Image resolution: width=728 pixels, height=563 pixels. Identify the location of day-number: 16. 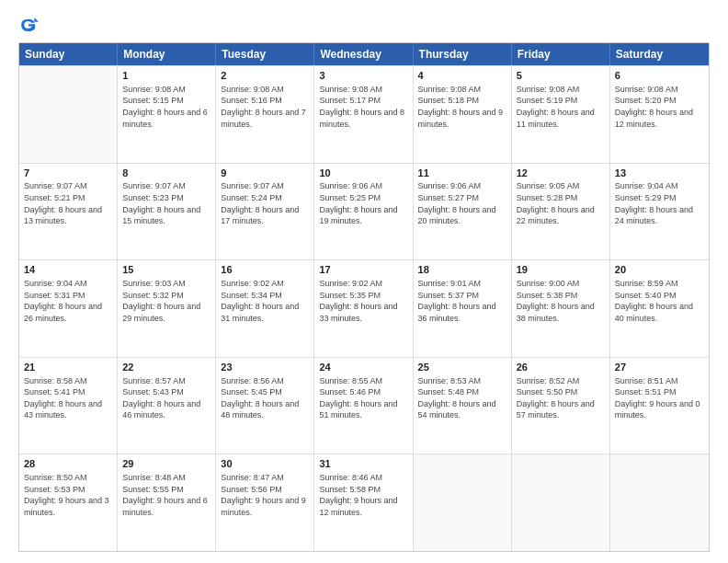
(265, 270).